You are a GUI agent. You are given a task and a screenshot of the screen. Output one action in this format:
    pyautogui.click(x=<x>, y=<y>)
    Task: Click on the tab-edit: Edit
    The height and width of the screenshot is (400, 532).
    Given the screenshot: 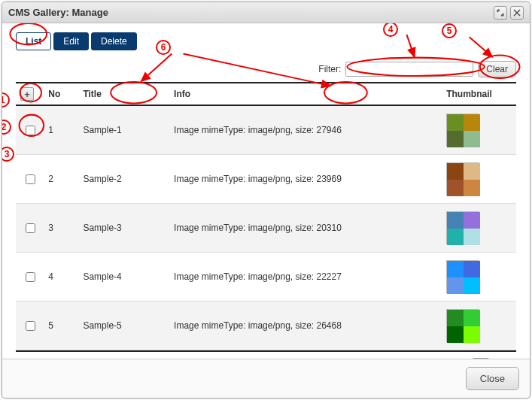 What is the action you would take?
    pyautogui.click(x=71, y=41)
    